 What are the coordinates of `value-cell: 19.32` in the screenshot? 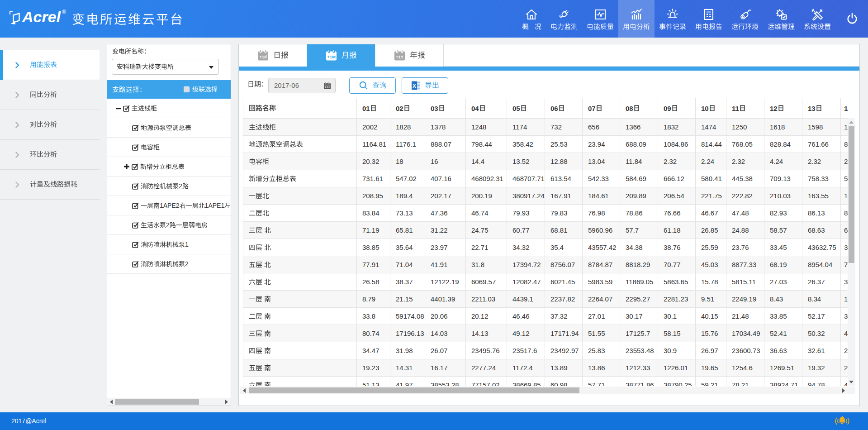 It's located at (821, 368).